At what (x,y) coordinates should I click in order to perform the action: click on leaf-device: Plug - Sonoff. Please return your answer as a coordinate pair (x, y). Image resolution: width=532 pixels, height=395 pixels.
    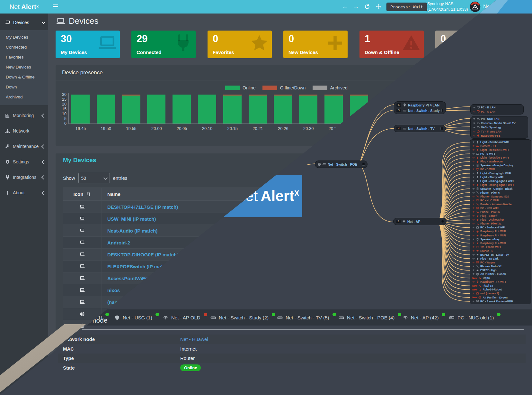
    Looking at the image, I should click on (501, 216).